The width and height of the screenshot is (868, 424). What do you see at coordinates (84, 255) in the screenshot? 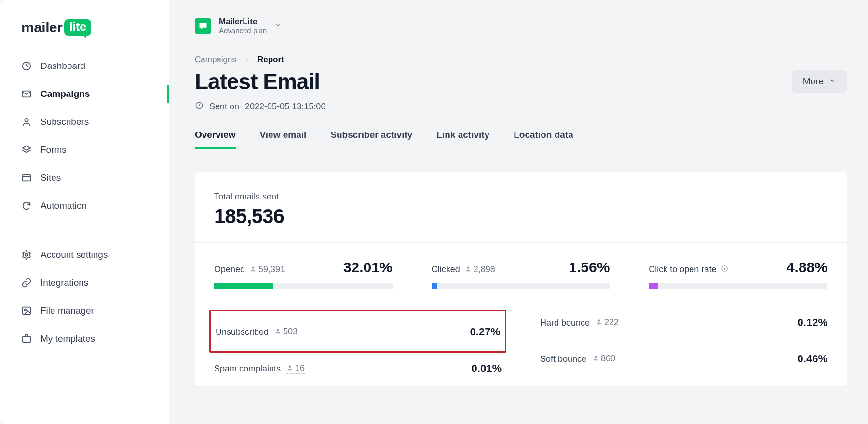
I see `sidebar-item-account-settings: Account settings` at bounding box center [84, 255].